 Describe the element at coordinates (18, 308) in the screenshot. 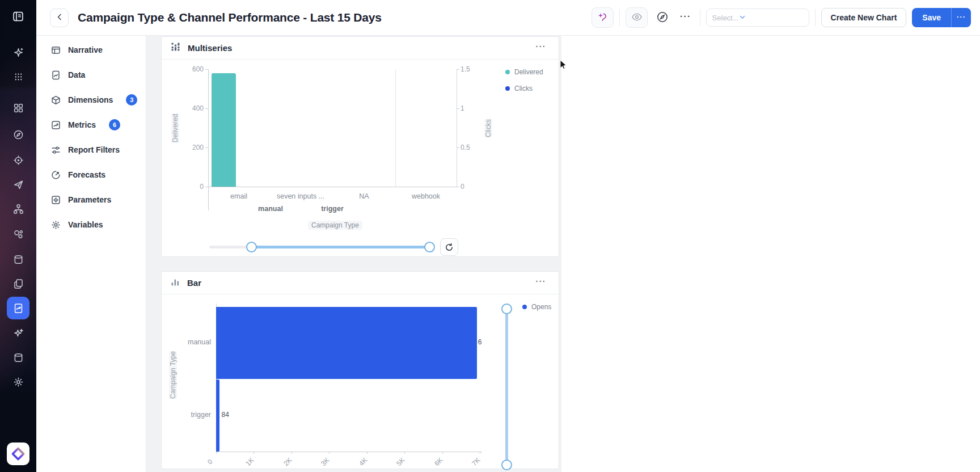

I see `rail-icon-chart-doc` at that location.